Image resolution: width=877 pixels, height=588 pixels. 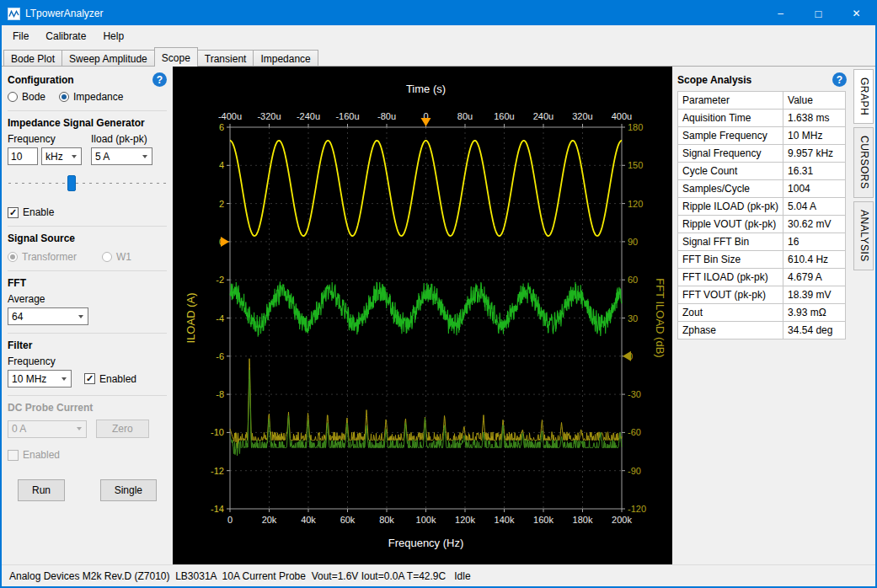 What do you see at coordinates (72, 184) in the screenshot?
I see `slider-thumb` at bounding box center [72, 184].